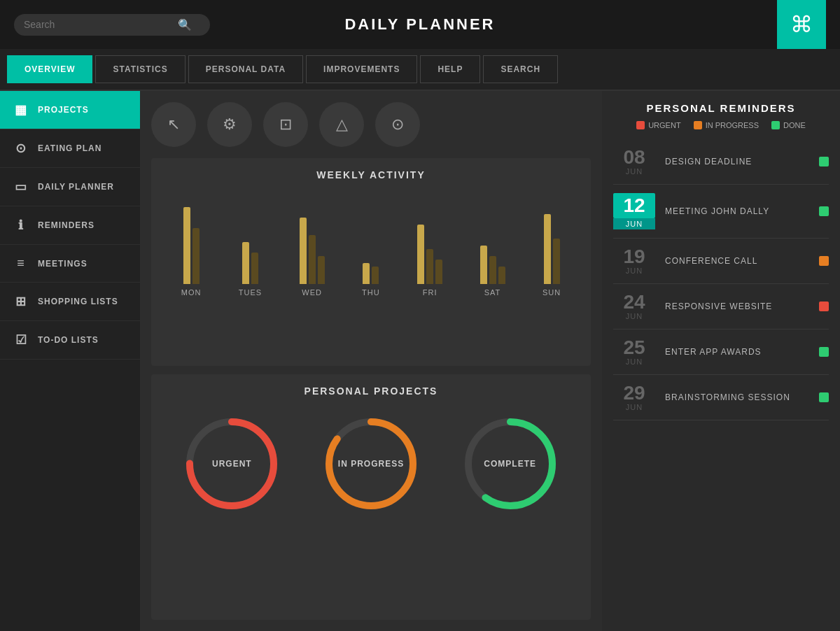  What do you see at coordinates (721, 108) in the screenshot?
I see `reminders-title: PERSONAL REMINDERS` at bounding box center [721, 108].